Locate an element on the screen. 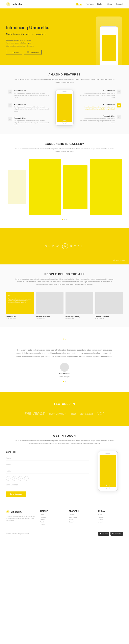 The height and width of the screenshot is (644, 129). featured-logo-condenast: CONDÉ NAST is located at coordinates (101, 414).